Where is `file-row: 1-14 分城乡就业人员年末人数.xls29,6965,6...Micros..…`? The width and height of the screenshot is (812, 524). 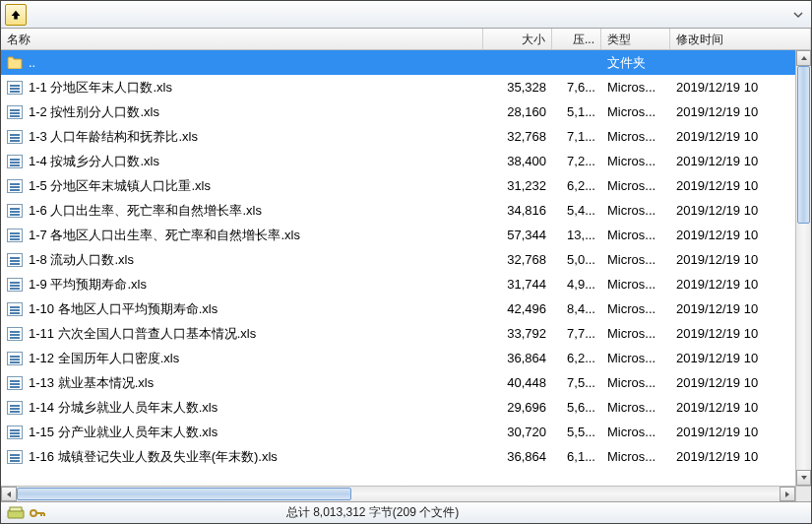
file-row: 1-14 分城乡就业人员年末人数.xls29,6965,6...Micros..… is located at coordinates (398, 408).